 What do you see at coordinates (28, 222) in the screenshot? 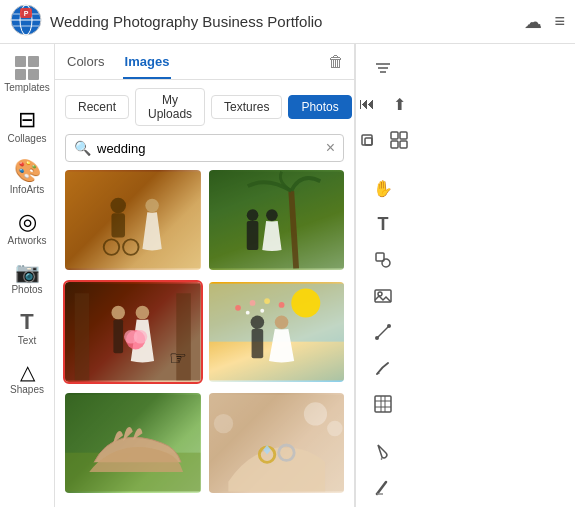
I see `artworks-icon: ◎` at bounding box center [28, 222].